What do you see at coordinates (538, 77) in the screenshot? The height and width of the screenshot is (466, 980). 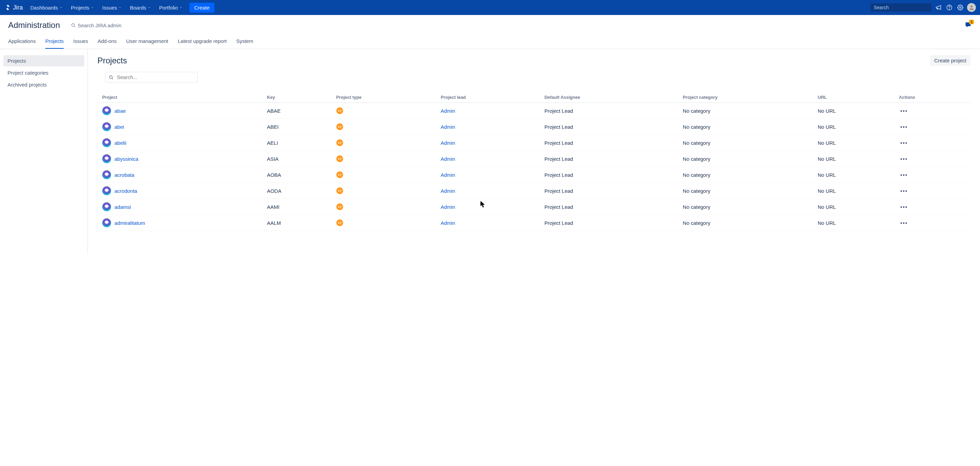 I see `table-search` at bounding box center [538, 77].